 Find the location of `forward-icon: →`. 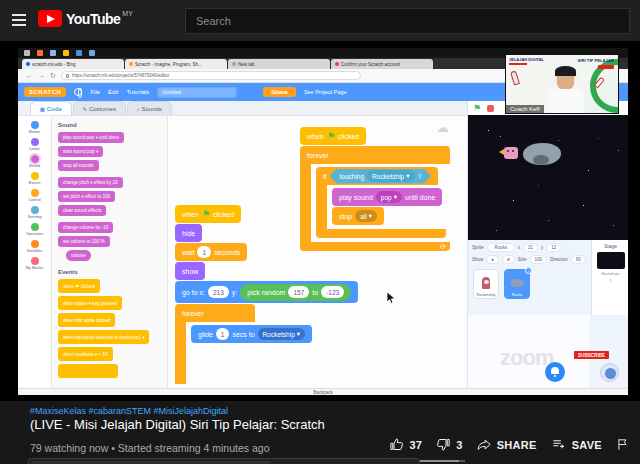

forward-icon: → is located at coordinates (42, 76).